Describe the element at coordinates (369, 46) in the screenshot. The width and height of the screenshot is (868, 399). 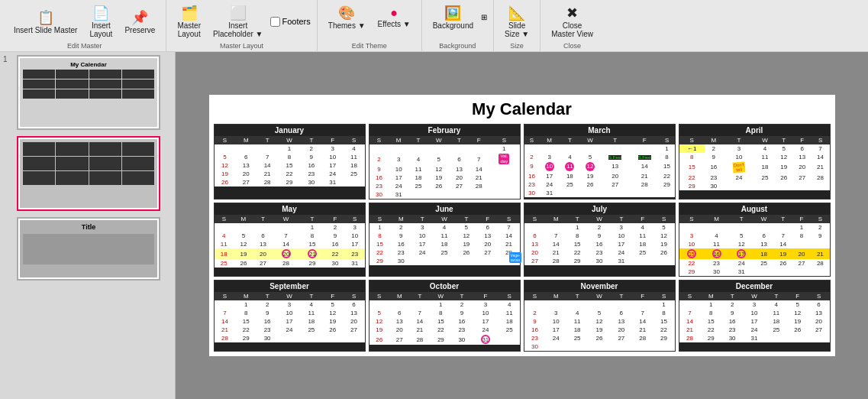
I see `edit-theme-label: Edit Theme` at that location.